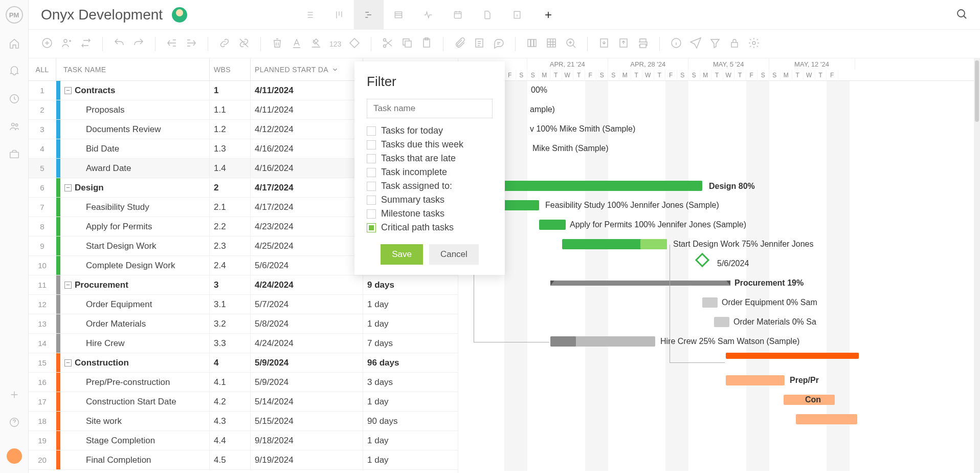 The height and width of the screenshot is (473, 980). Describe the element at coordinates (230, 129) in the screenshot. I see `wbs-cell: 1.2` at that location.